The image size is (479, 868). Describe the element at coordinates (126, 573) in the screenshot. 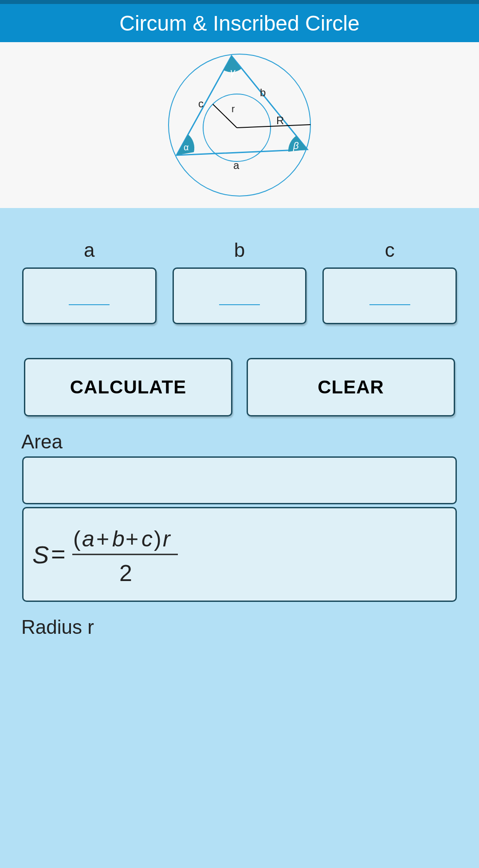

I see `svg-text: 2` at that location.